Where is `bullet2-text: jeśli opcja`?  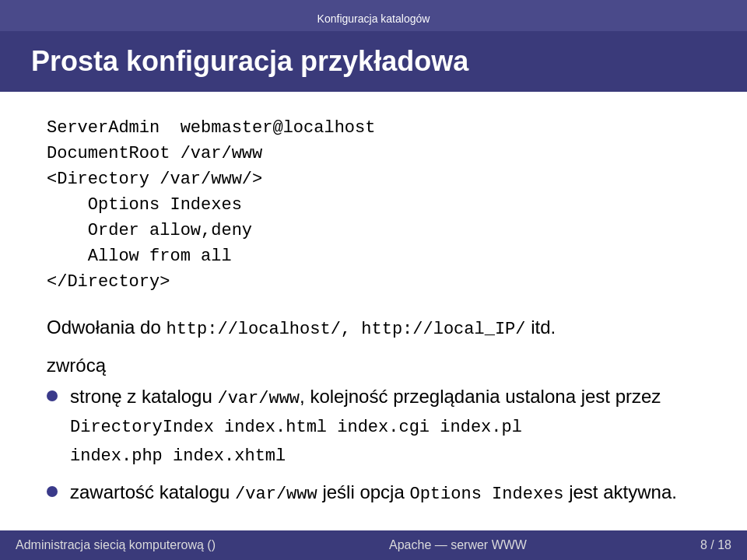 bullet2-text: jeśli opcja is located at coordinates (364, 492).